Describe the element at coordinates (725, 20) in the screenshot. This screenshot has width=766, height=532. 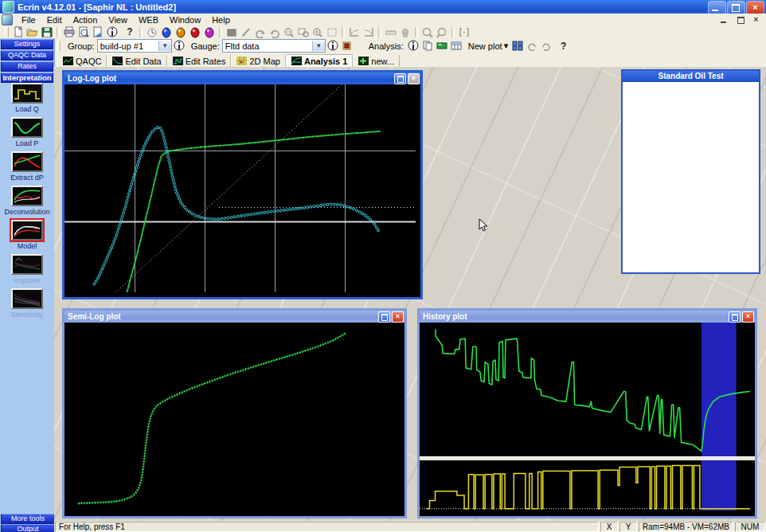
I see `child-minimize-button` at that location.